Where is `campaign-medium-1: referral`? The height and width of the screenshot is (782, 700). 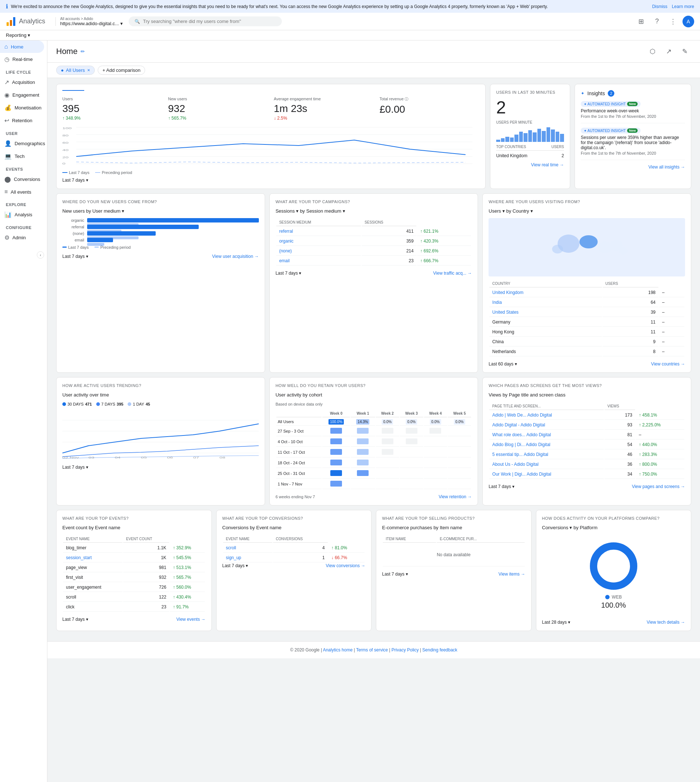 campaign-medium-1: referral is located at coordinates (318, 232).